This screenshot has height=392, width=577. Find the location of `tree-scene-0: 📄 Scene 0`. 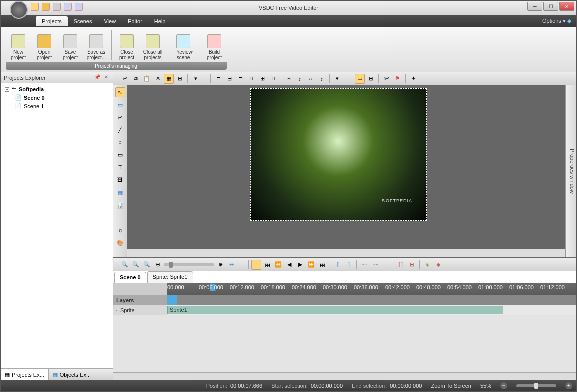

tree-scene-0: 📄 Scene 0 is located at coordinates (57, 97).